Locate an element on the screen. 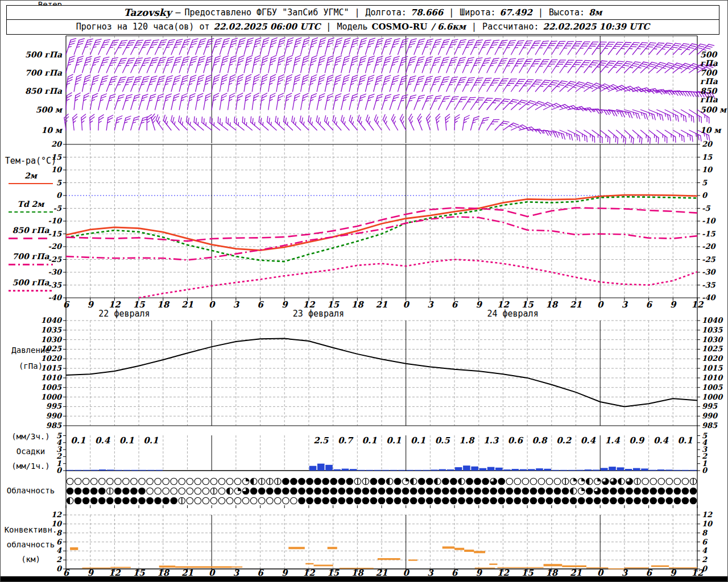  wind-level-500hPa-right: 500 гПа is located at coordinates (714, 59).